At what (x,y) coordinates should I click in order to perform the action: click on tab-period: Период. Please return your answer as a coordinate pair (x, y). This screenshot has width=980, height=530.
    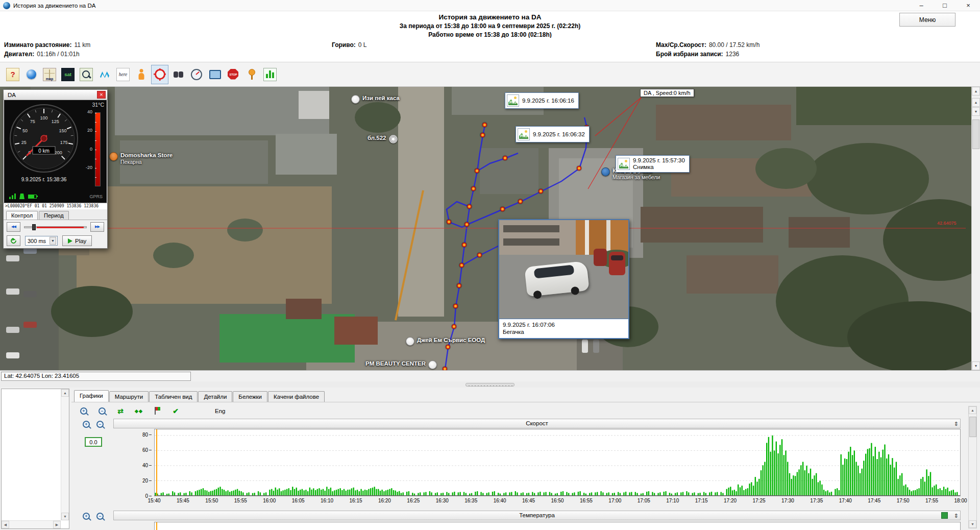
    Looking at the image, I should click on (54, 215).